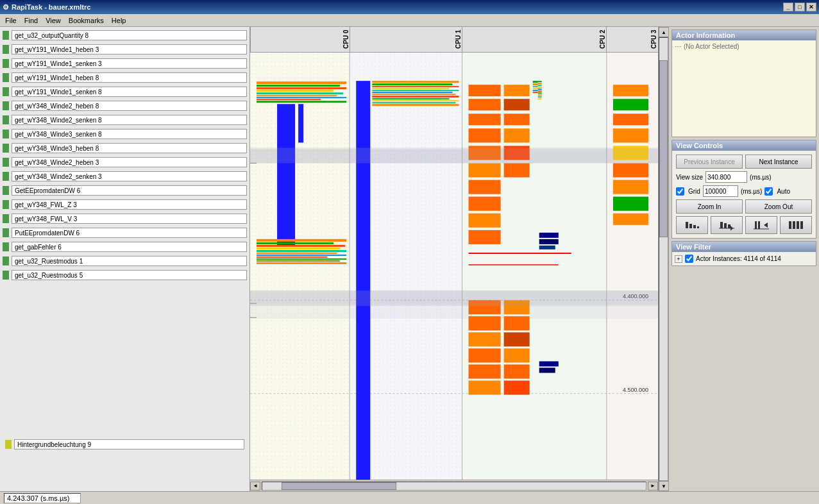  Describe the element at coordinates (130, 148) in the screenshot. I see `actor-label-8: get_wY348_Winde3_heben 8` at that location.